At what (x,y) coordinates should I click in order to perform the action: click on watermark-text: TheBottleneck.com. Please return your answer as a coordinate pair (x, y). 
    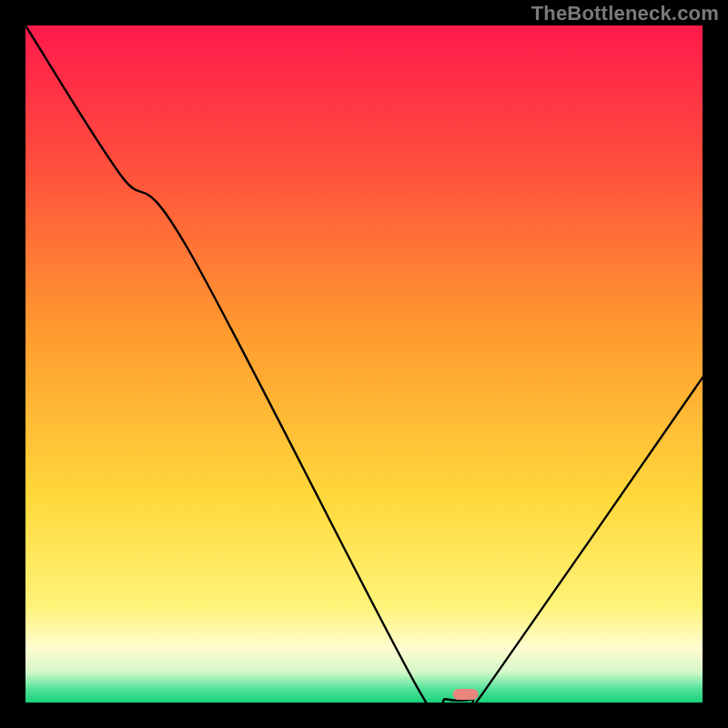
    Looking at the image, I should click on (625, 14).